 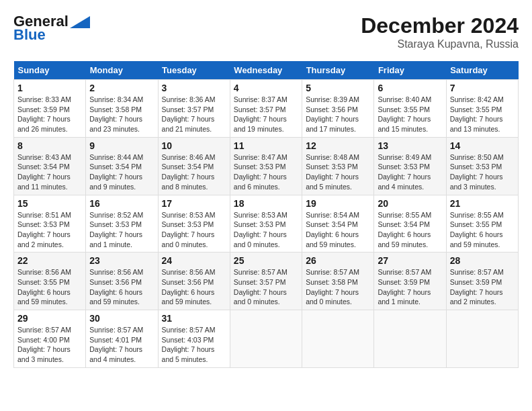 What do you see at coordinates (193, 339) in the screenshot?
I see `calendar-cell: 31Sunrise: 8:57 AM Sunset: 4:03 PM Dayli…` at bounding box center [193, 339].